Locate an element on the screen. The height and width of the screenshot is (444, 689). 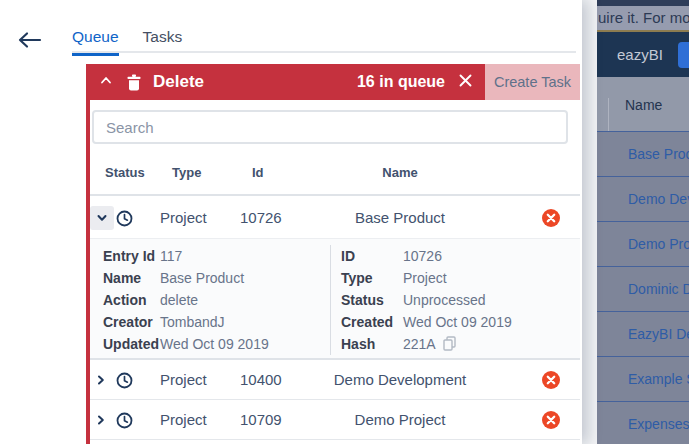
back-button is located at coordinates (30, 42).